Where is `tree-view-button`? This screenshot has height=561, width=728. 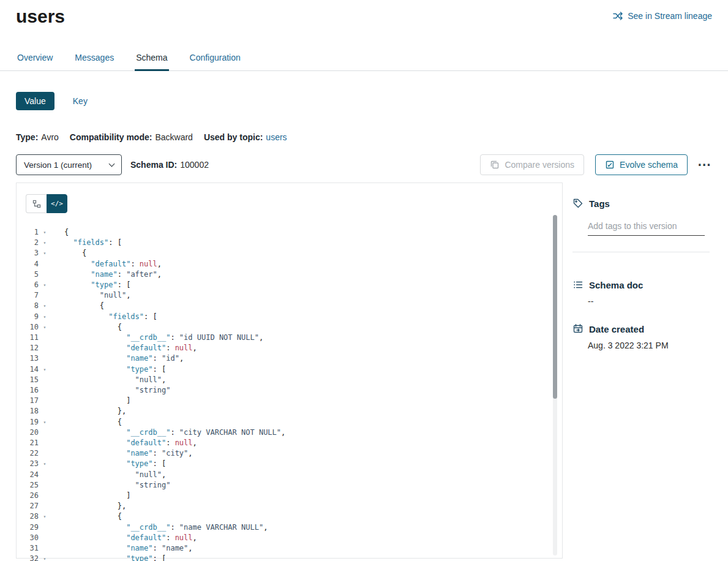
tree-view-button is located at coordinates (36, 203).